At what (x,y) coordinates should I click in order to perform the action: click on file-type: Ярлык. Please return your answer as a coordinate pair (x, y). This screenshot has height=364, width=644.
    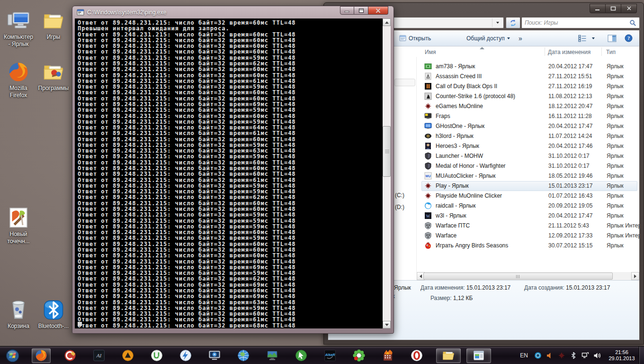
    Looking at the image, I should click on (615, 76).